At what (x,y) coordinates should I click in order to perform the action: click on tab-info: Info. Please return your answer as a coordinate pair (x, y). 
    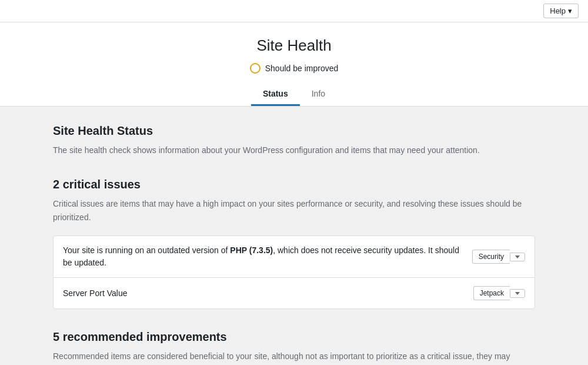
    Looking at the image, I should click on (319, 94).